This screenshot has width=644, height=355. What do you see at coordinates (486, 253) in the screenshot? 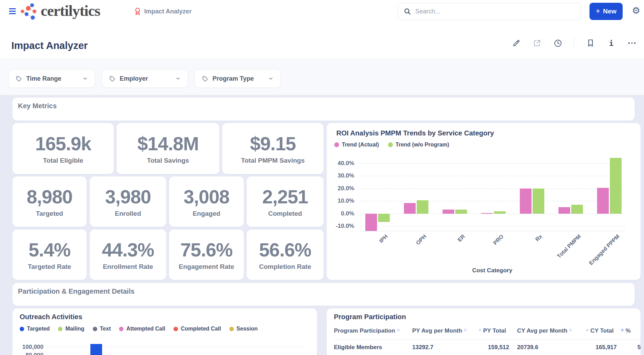
I see `x-category-label-pro: PRO` at bounding box center [486, 253].